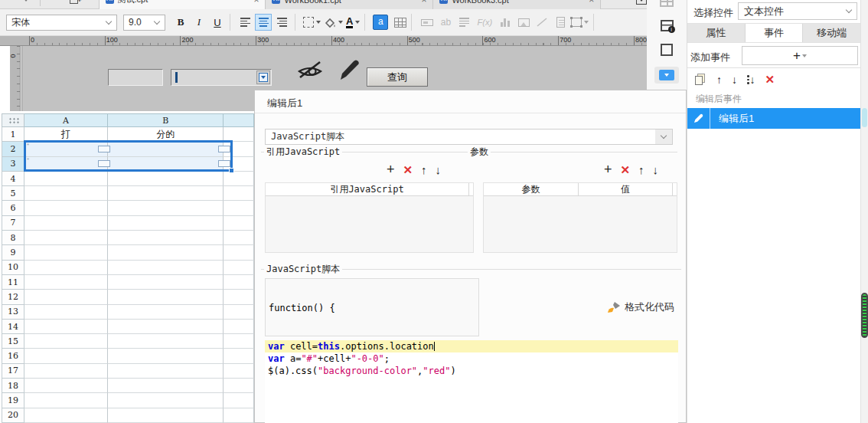  I want to click on font-family-select: 宋体, so click(61, 23).